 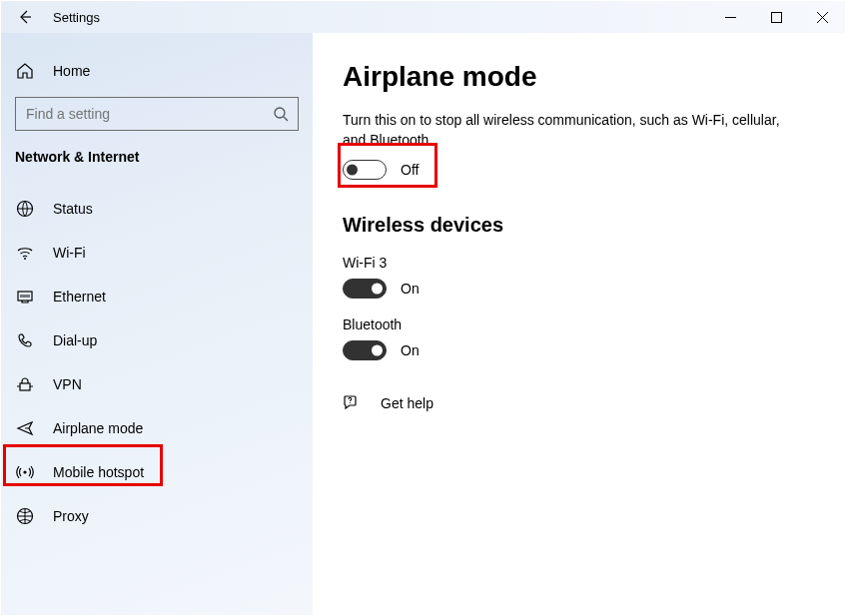 I want to click on sidebar-home-label: Home, so click(x=72, y=71).